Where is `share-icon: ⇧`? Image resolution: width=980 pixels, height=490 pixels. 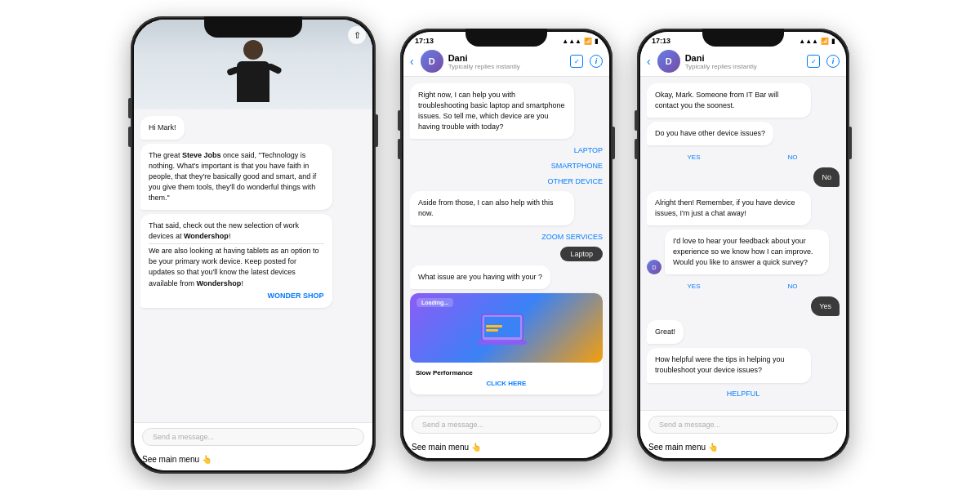 share-icon: ⇧ is located at coordinates (357, 35).